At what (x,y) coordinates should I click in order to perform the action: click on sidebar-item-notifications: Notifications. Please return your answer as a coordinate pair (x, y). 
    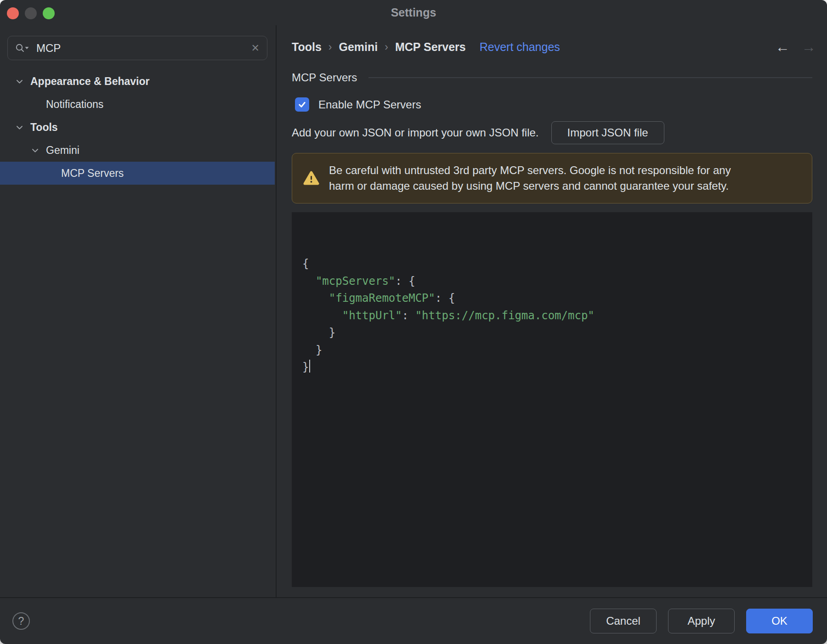
    Looking at the image, I should click on (137, 104).